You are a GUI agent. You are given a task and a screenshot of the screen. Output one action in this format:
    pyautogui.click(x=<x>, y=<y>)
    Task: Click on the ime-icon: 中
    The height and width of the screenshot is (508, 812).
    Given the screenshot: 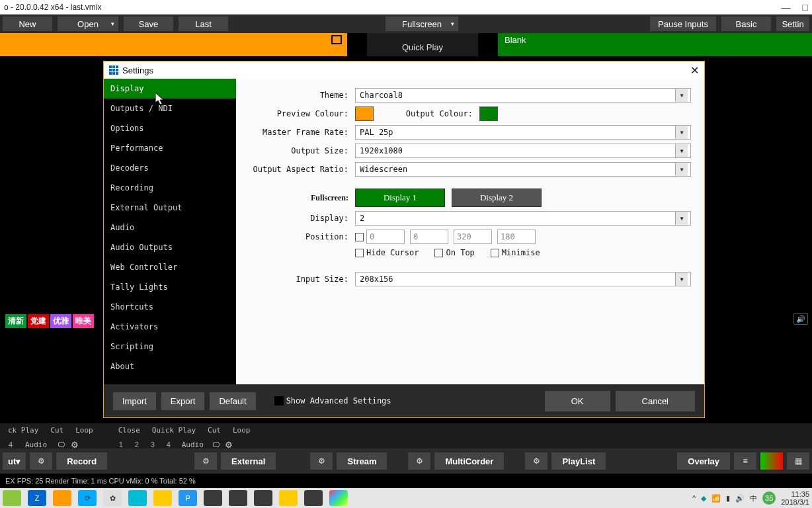 What is the action you would take?
    pyautogui.click(x=754, y=499)
    